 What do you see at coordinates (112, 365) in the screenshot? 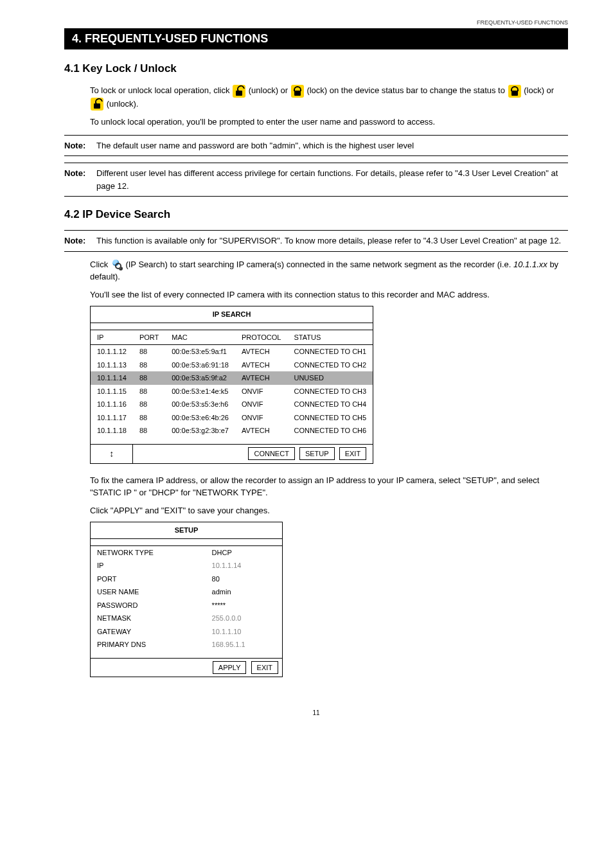
I see `cell-ip: 10.1.1.13` at bounding box center [112, 365].